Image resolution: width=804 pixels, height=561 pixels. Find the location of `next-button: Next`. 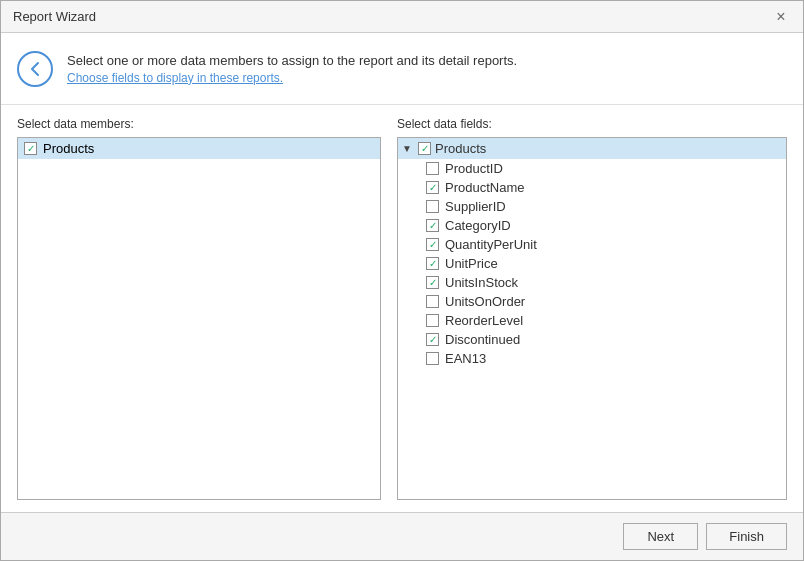

next-button: Next is located at coordinates (660, 536).